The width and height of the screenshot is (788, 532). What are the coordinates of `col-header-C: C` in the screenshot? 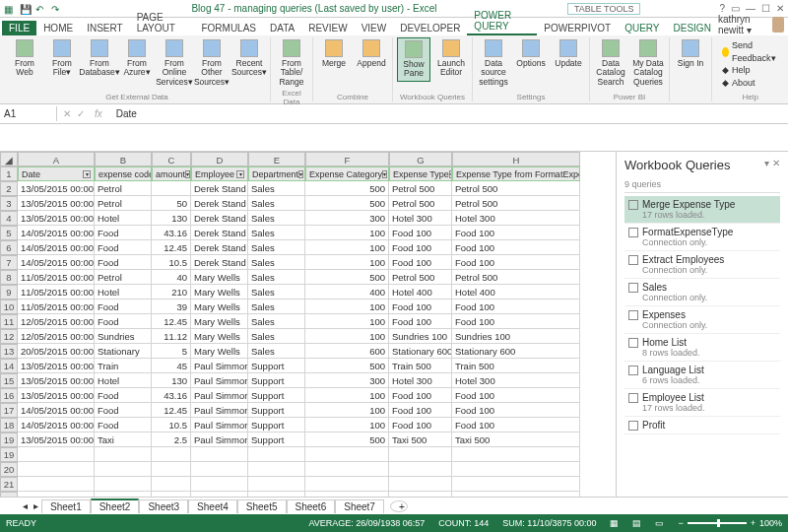 It's located at (171, 160).